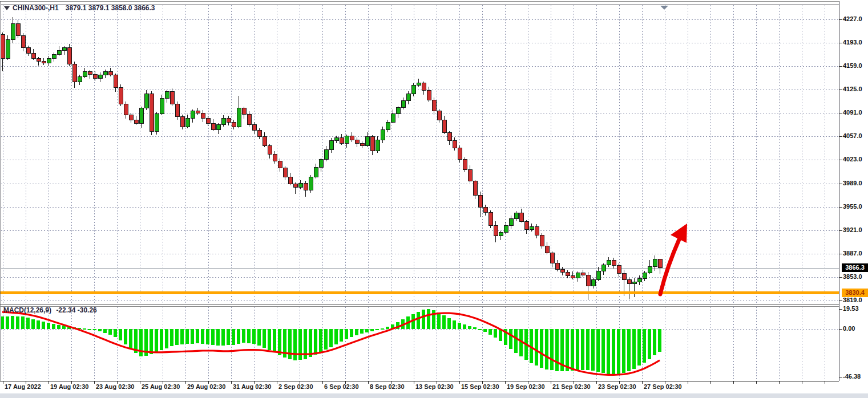  Describe the element at coordinates (161, 387) in the screenshot. I see `date-tick-label: 25 Aug 02:30` at that location.